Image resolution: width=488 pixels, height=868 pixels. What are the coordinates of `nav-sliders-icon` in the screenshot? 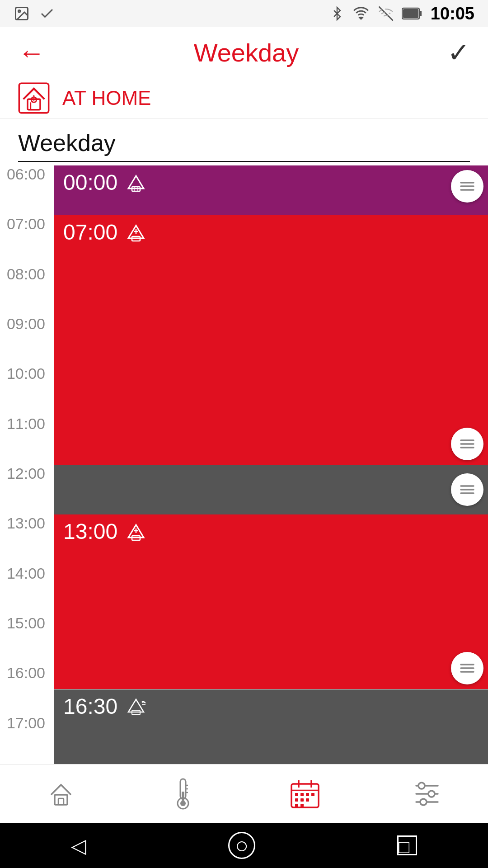 It's located at (427, 794).